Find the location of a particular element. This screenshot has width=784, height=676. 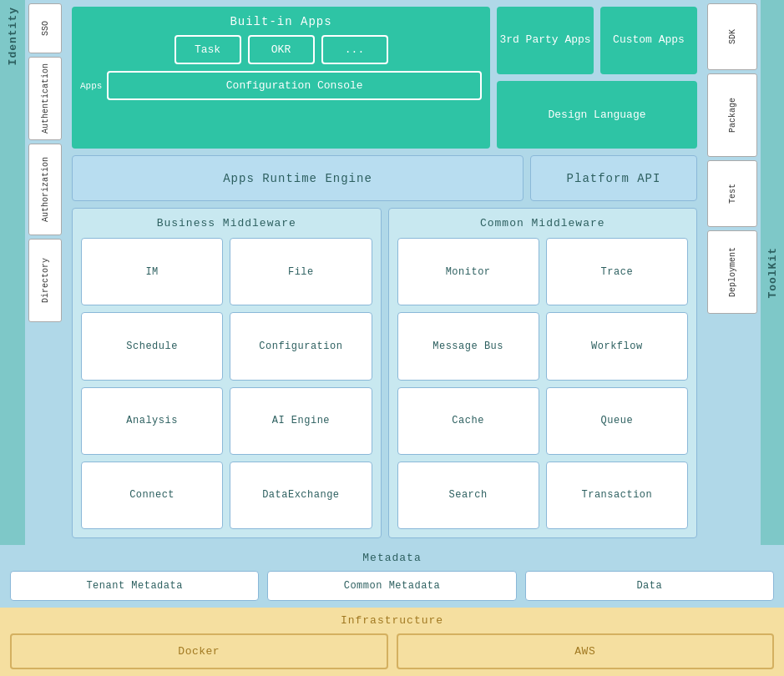

built-in-apps-row: Task OKR ... is located at coordinates (281, 50).